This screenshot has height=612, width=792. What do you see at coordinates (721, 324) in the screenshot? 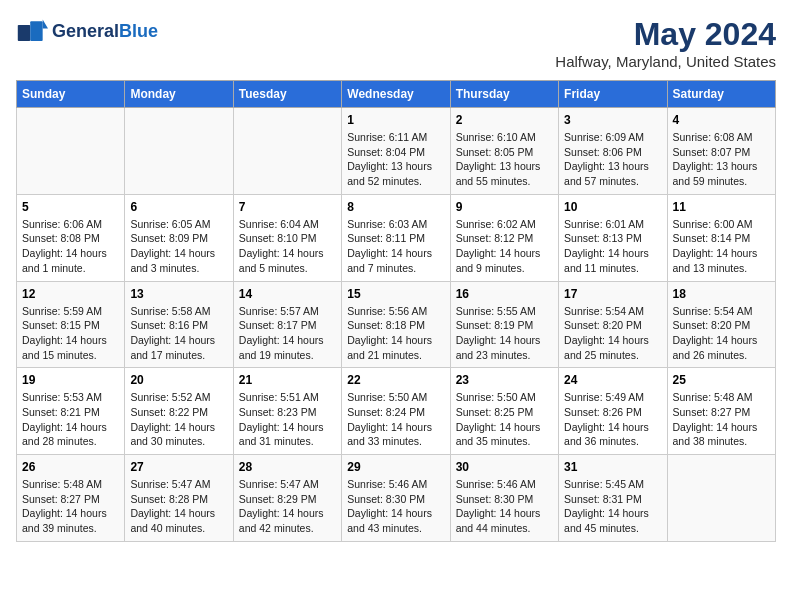
I see `calendar-cell: 18Sunrise: 5:54 AMSunset: 8:20 PMDayligh…` at bounding box center [721, 324].